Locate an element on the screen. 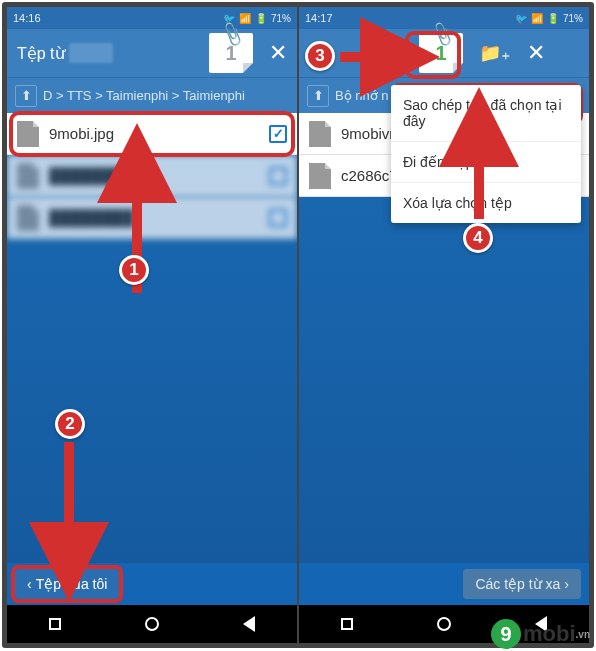 Image resolution: width=596 pixels, height=651 pixels. twitter-icon: 🐦 is located at coordinates (521, 18).